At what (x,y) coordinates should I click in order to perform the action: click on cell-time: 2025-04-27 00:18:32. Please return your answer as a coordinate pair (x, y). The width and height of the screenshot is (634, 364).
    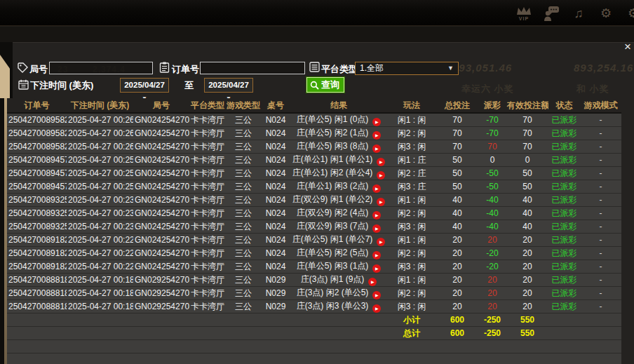
    Looking at the image, I should click on (100, 281).